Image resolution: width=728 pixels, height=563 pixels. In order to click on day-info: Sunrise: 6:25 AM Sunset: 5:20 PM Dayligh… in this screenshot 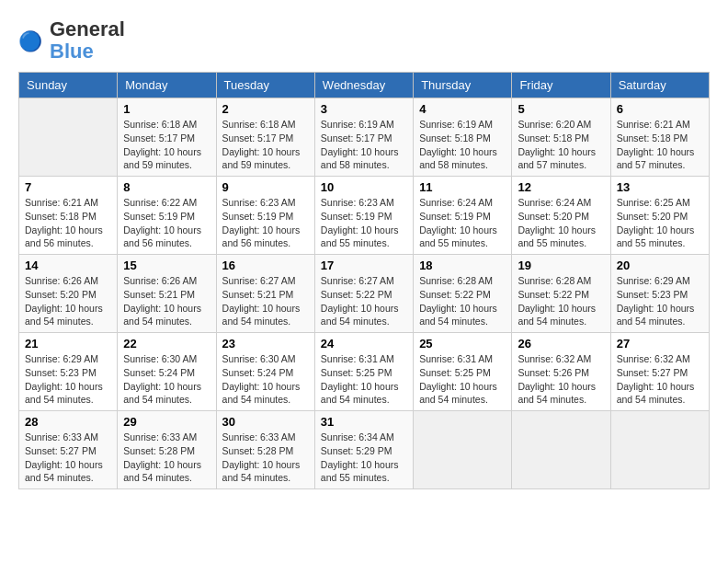, I will do `click(660, 223)`.